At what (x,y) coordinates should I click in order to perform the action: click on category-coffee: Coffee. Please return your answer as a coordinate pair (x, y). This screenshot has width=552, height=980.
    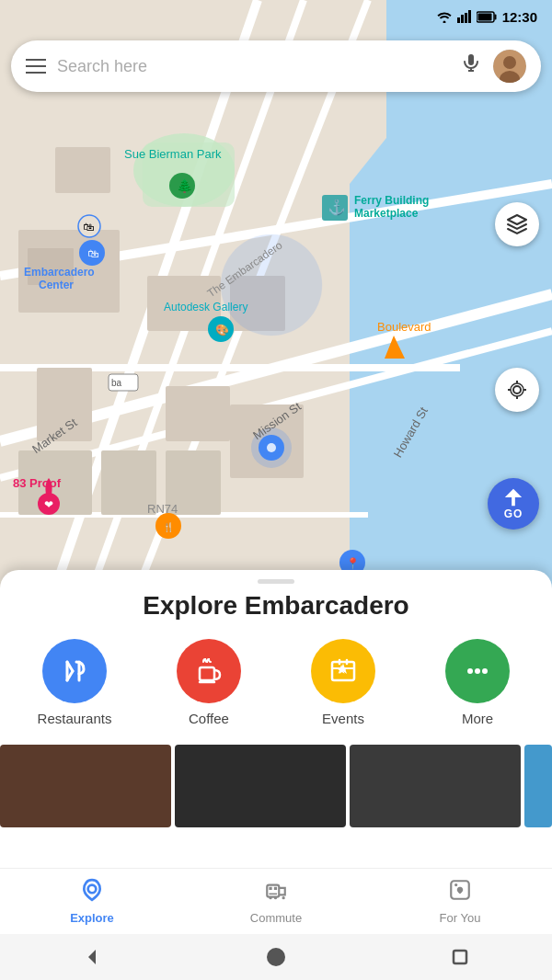
    Looking at the image, I should click on (209, 682).